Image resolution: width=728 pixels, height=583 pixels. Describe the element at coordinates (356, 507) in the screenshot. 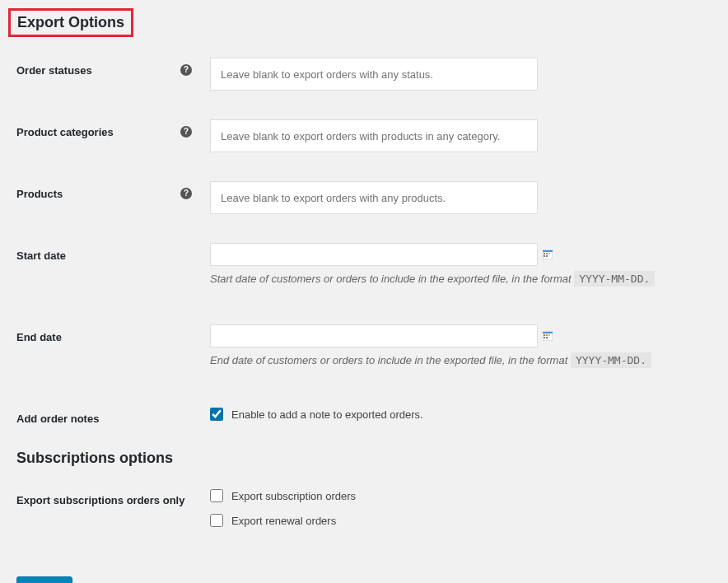

I see `row-export-subscriptions: Export subscriptions orders only Export …` at that location.